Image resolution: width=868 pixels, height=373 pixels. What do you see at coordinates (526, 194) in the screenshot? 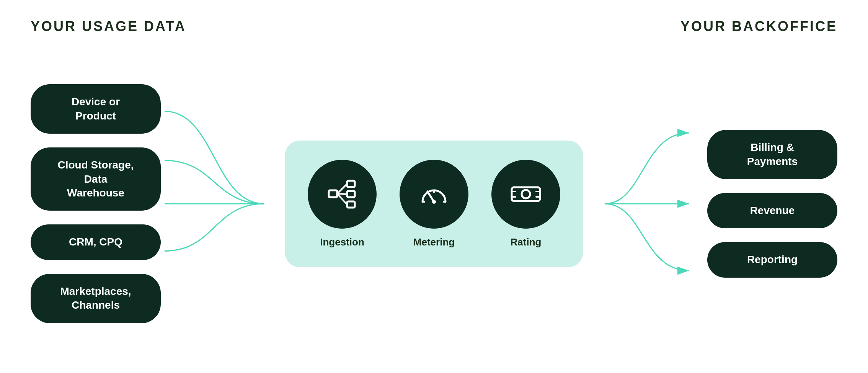
I see `rating-icon` at bounding box center [526, 194].